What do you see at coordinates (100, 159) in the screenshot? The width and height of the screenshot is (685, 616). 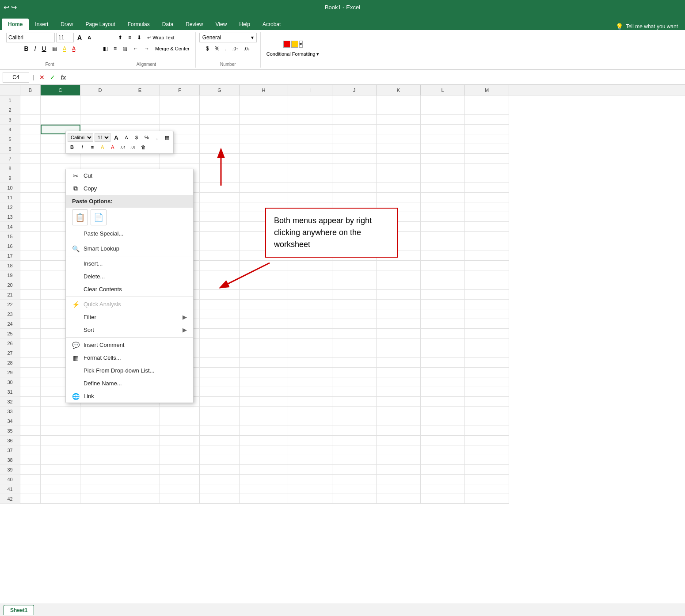 I see `cell-d7` at bounding box center [100, 159].